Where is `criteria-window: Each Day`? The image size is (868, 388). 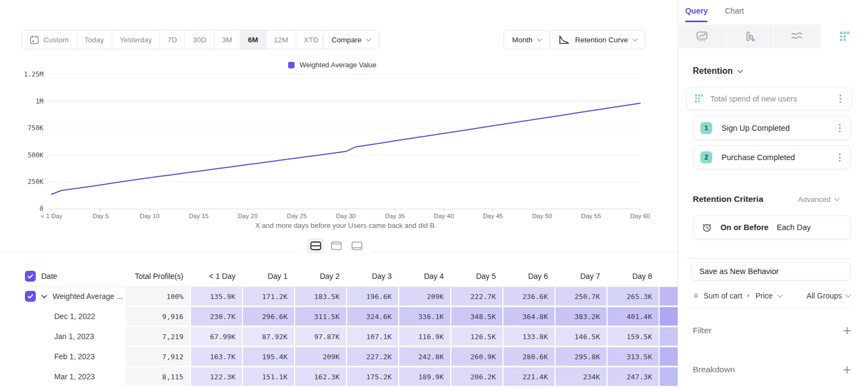 criteria-window: Each Day is located at coordinates (794, 227).